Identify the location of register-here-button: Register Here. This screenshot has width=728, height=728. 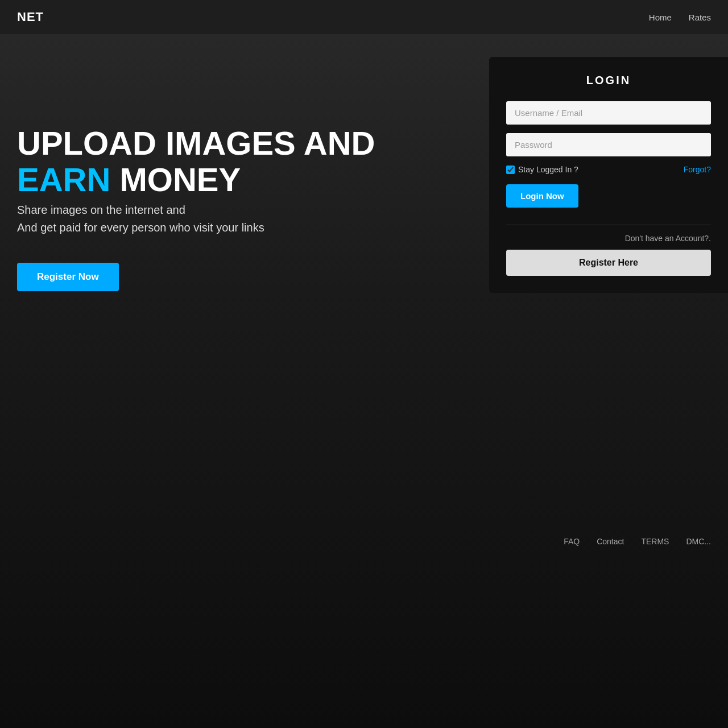
(609, 263).